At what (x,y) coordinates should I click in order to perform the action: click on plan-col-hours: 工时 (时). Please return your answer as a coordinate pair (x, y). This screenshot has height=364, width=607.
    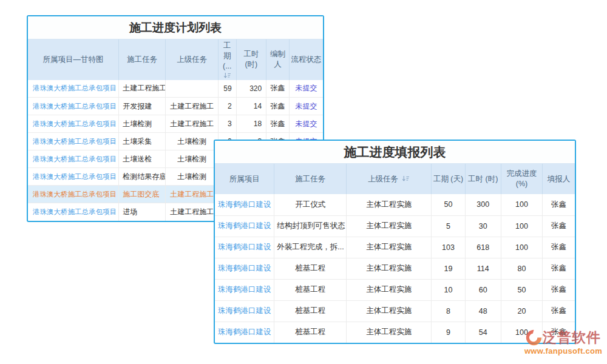
    Looking at the image, I should click on (251, 59).